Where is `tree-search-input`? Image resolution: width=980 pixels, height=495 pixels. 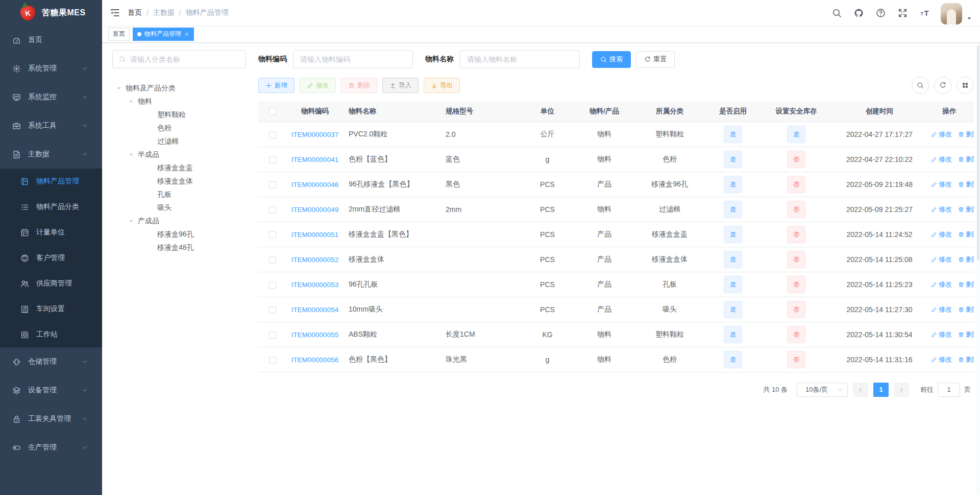 tree-search-input is located at coordinates (185, 59).